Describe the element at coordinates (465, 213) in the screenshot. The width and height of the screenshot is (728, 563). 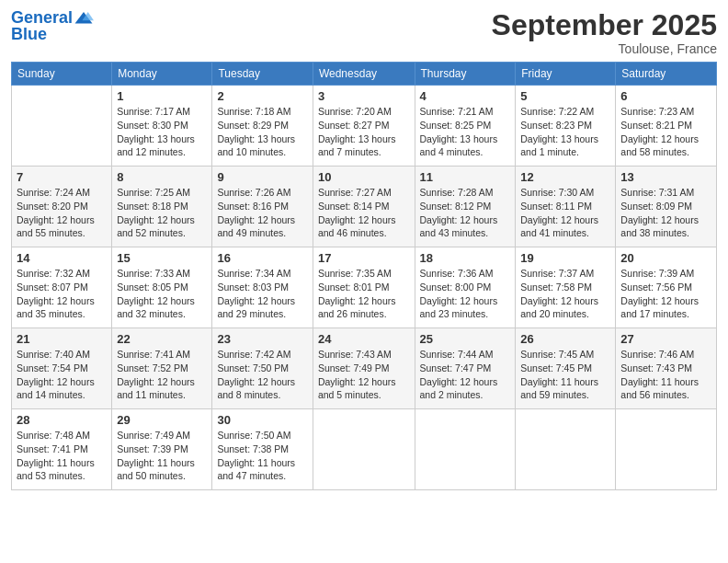
I see `day-info: Sunrise: 7:28 AM Sunset: 8:12 PM Dayligh…` at that location.